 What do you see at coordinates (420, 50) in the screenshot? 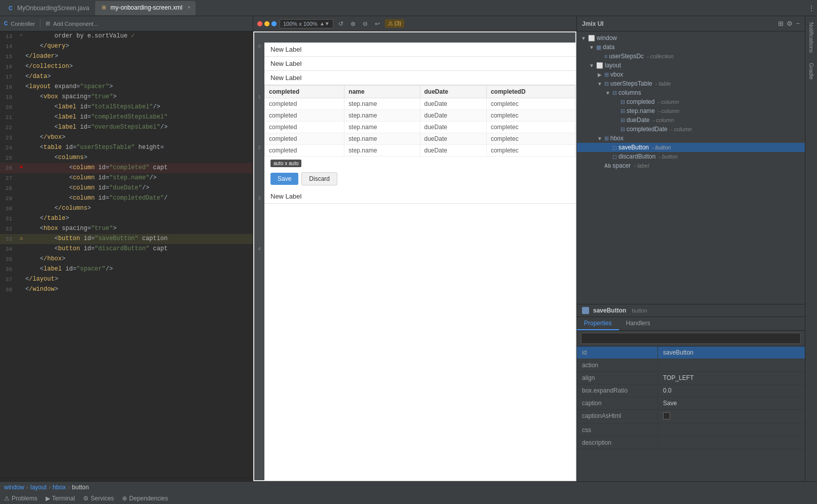
I see `preview-label-1: New Label` at bounding box center [420, 50].